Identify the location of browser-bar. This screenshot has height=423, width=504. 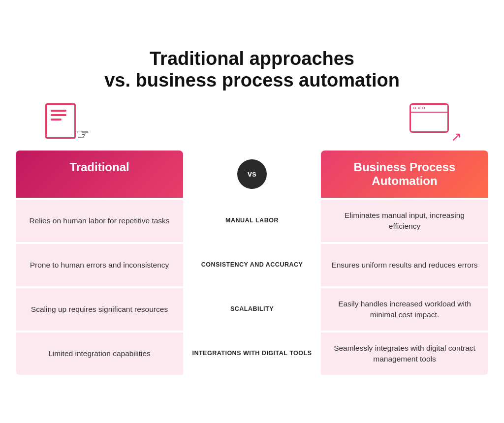
(429, 109).